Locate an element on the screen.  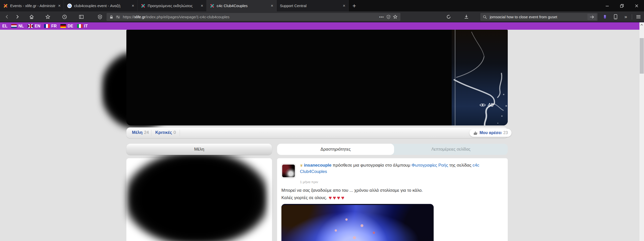
post-header: ♛insanecouple πρόσθεσε μια φωτογραφία στ… is located at coordinates (402, 169).